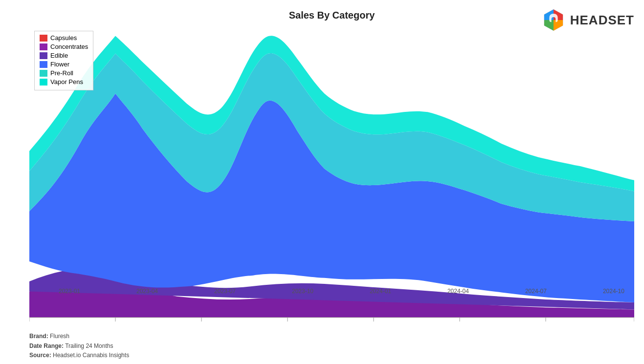  What do you see at coordinates (536, 291) in the screenshot?
I see `x-label-6: 2024-07` at bounding box center [536, 291].